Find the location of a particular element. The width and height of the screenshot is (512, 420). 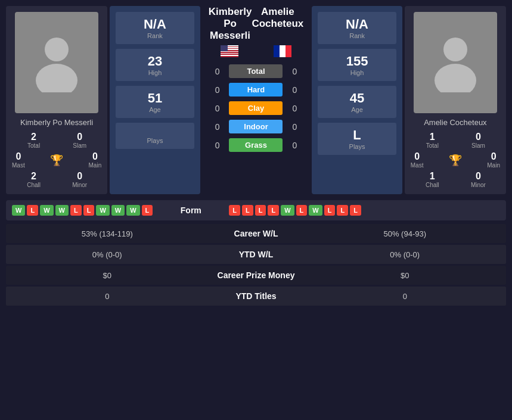

player1-mast-value: 0 is located at coordinates (18, 157).